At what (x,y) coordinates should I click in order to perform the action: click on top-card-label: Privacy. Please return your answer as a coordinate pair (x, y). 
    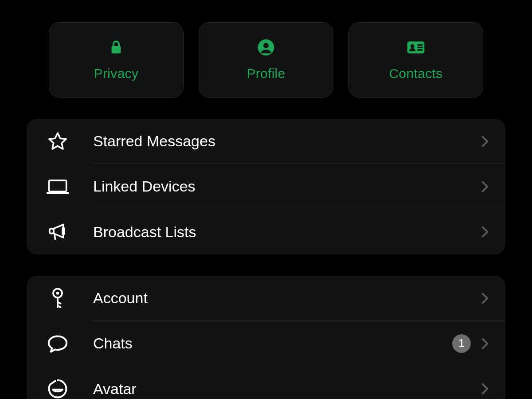
    Looking at the image, I should click on (116, 74).